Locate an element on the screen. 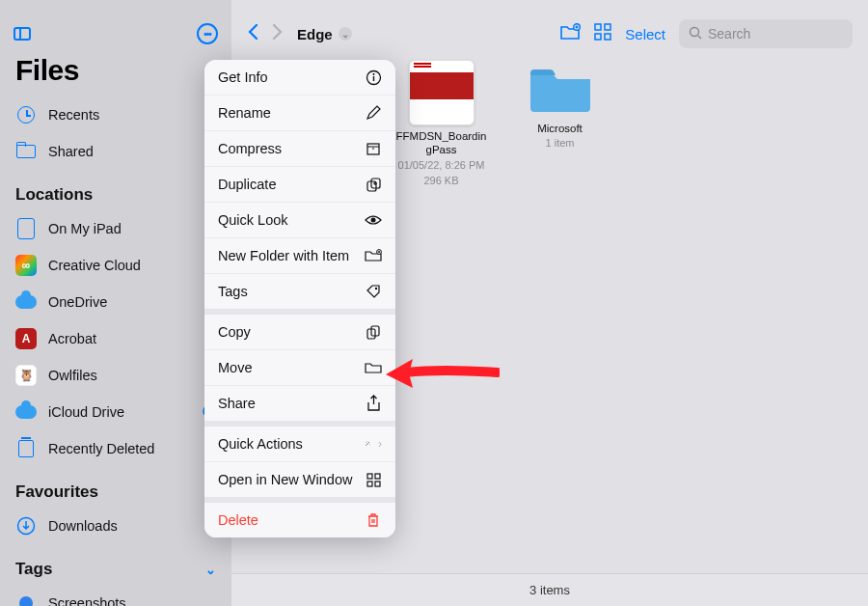 This screenshot has height=606, width=868. toolbar: Edge ⌄ Select Search is located at coordinates (550, 25).